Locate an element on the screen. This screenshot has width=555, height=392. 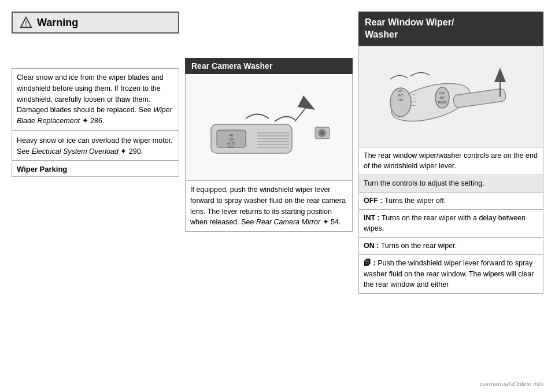
svg-text: HI is located at coordinates (231, 135).